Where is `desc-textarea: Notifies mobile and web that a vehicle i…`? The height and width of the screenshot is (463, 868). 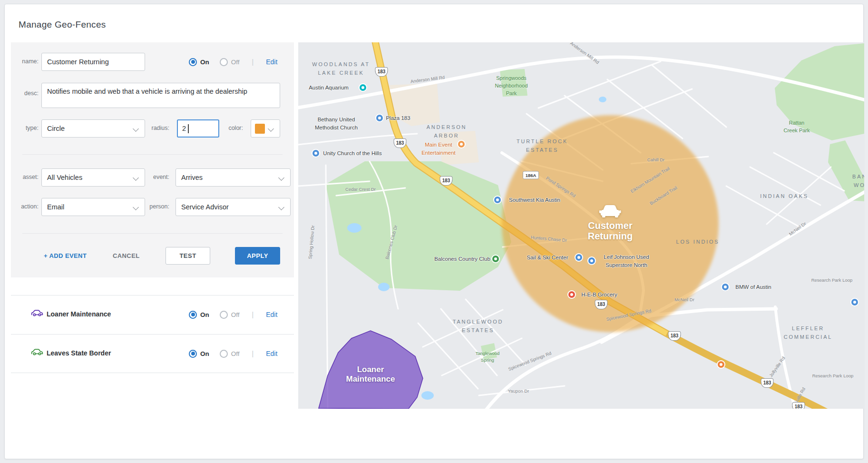
desc-textarea: Notifies mobile and web that a vehicle i… is located at coordinates (161, 95).